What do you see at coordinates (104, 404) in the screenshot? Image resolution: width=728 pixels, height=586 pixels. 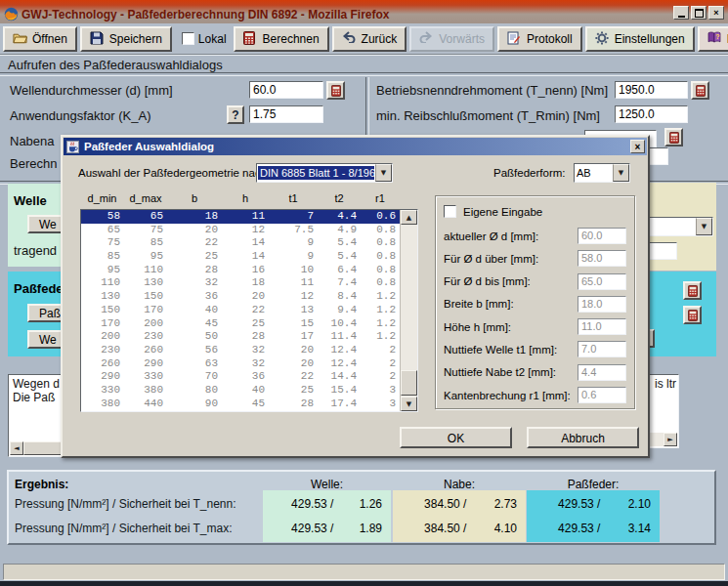 I see `table-cell: 380` at bounding box center [104, 404].